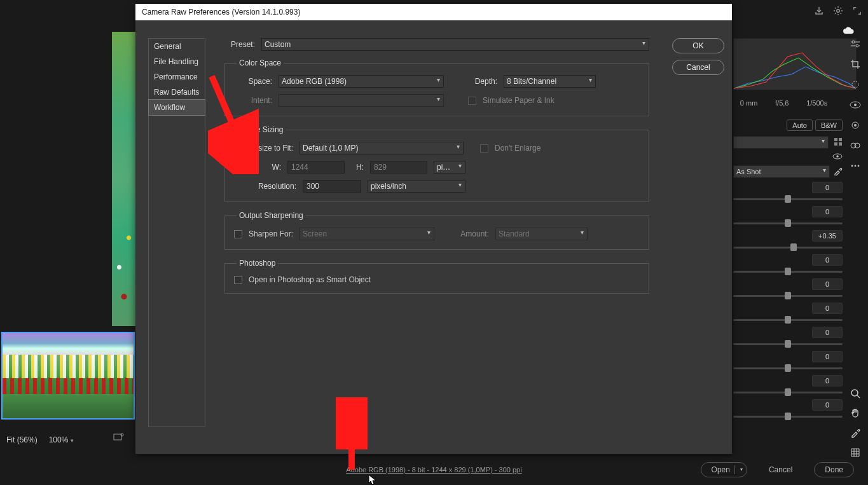  I want to click on zoom-percent: 100%▾, so click(62, 440).